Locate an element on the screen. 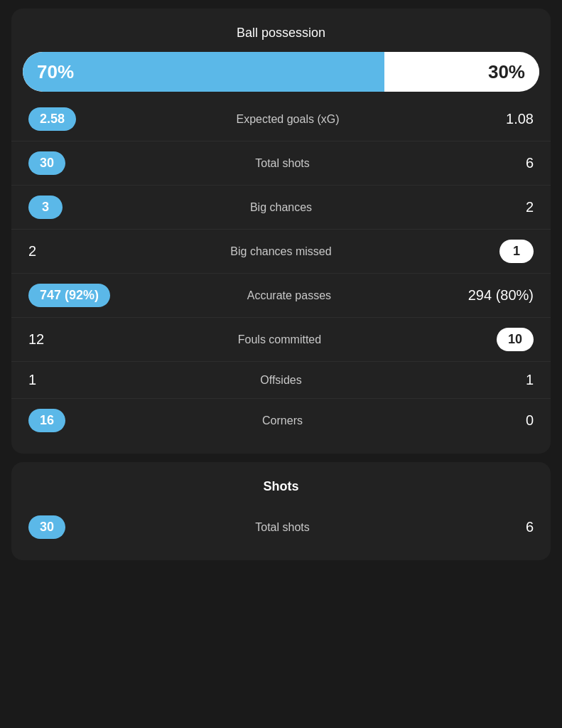 The image size is (562, 728). table-row: 747 (92%)Accurate passes294 (80%) is located at coordinates (281, 296).